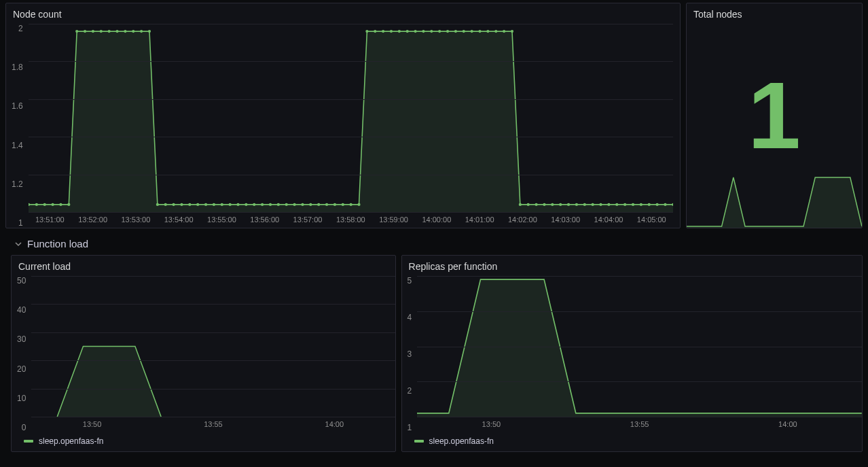 The height and width of the screenshot is (467, 868). I want to click on y-axis: 54321, so click(410, 354).